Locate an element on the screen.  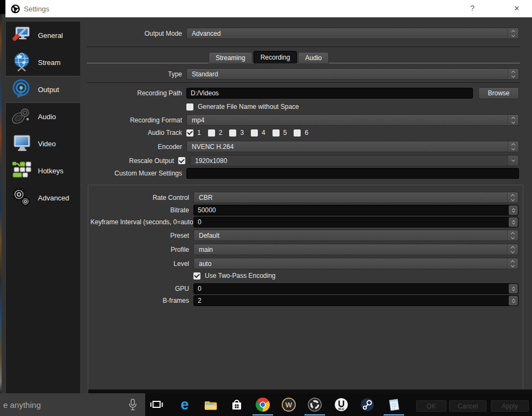
bitrate-fieldwrap is located at coordinates (356, 210).